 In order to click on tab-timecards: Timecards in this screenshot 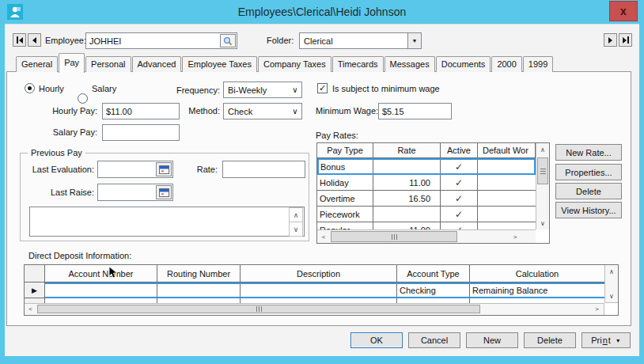, I will do `click(358, 64)`.